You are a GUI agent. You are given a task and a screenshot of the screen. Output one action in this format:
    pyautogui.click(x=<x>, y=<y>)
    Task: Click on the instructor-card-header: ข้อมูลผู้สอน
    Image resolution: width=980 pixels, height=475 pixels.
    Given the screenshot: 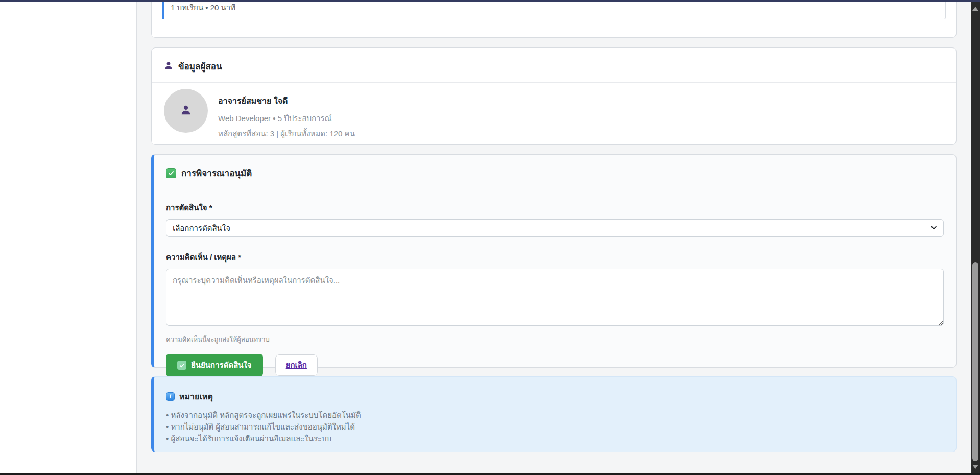 What is the action you would take?
    pyautogui.click(x=554, y=65)
    